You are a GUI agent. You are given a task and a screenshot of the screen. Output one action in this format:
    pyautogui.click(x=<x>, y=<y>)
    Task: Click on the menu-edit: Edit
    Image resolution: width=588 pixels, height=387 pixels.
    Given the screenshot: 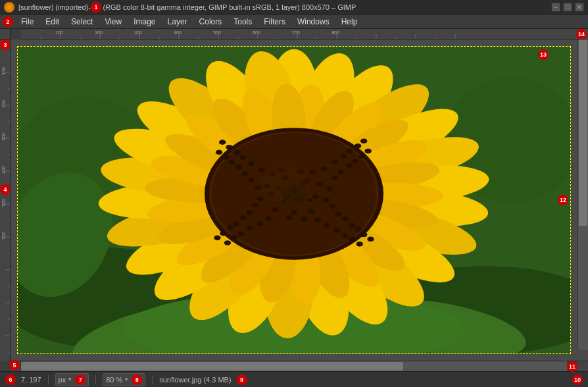 What is the action you would take?
    pyautogui.click(x=53, y=22)
    